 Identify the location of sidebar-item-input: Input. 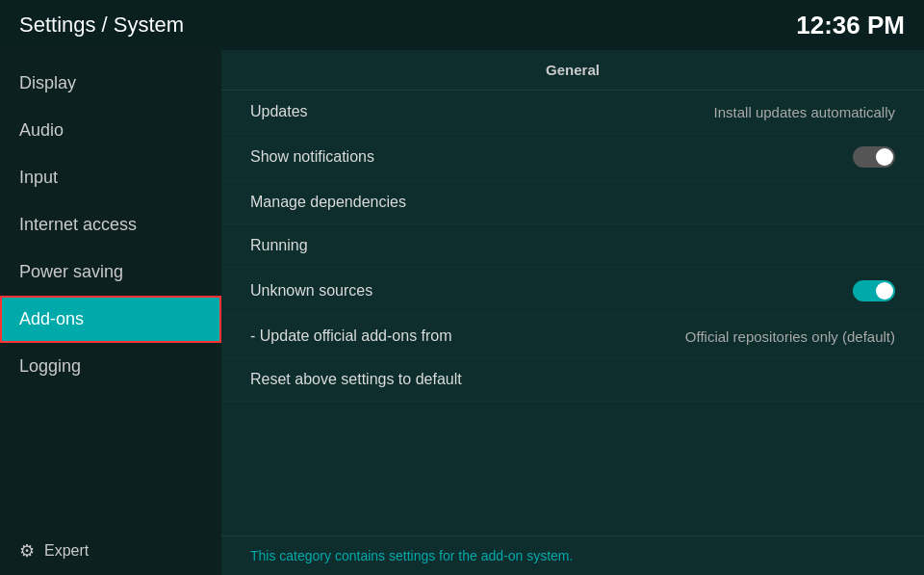
(111, 177).